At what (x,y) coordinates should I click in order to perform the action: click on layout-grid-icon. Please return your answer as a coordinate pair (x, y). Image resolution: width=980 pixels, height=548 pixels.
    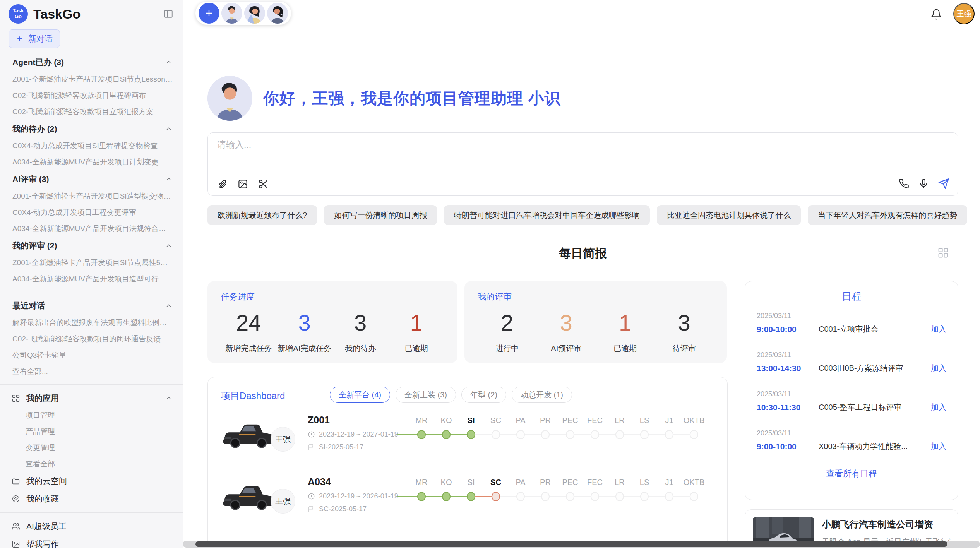
    Looking at the image, I should click on (943, 253).